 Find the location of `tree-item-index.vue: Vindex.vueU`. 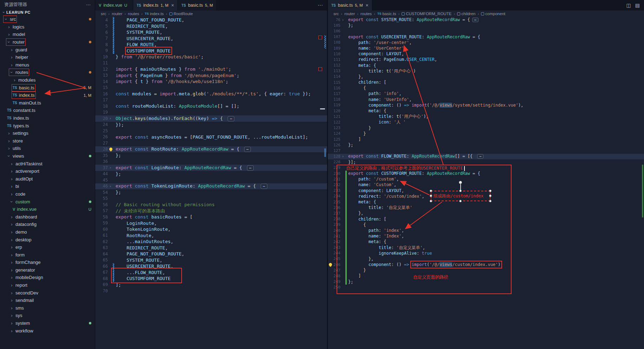

tree-item-index.vue: Vindex.vueU is located at coordinates (47, 209).